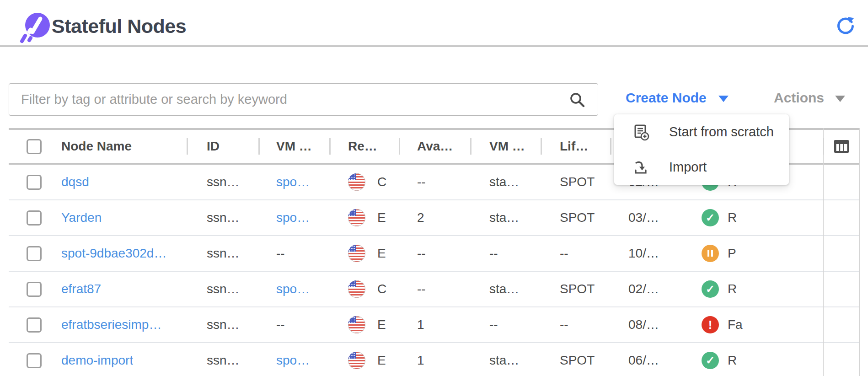  I want to click on status-text: Fa, so click(735, 325).